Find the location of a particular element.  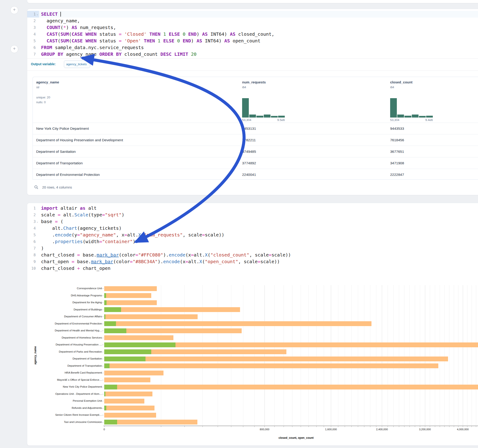

code-text: CAST(SUM(CASE WHEN status = 'Open' THEN … is located at coordinates (150, 41).